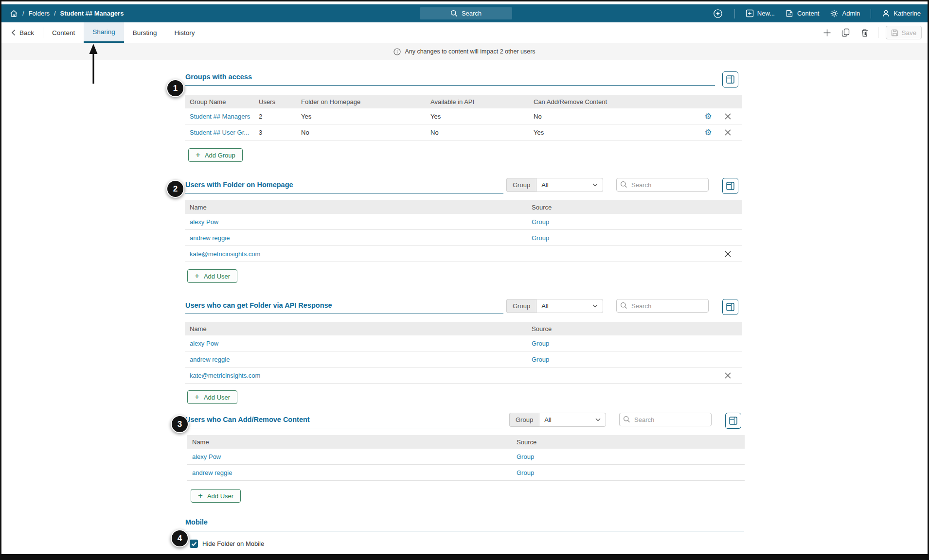  Describe the element at coordinates (808, 14) in the screenshot. I see `content-menu-label: Content` at that location.